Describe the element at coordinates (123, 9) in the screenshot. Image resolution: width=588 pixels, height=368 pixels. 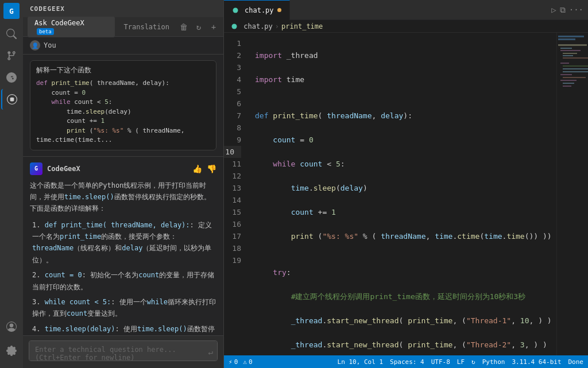
I see `left-panel-header: CODEGEEX` at that location.